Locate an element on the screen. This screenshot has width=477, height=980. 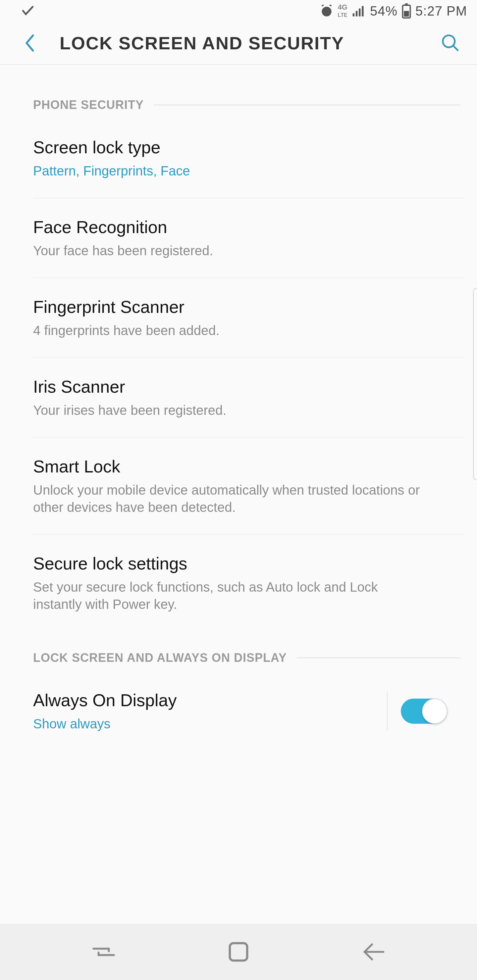
setting-face-recognition: Face Recognition Your face has been regi… is located at coordinates (248, 238).